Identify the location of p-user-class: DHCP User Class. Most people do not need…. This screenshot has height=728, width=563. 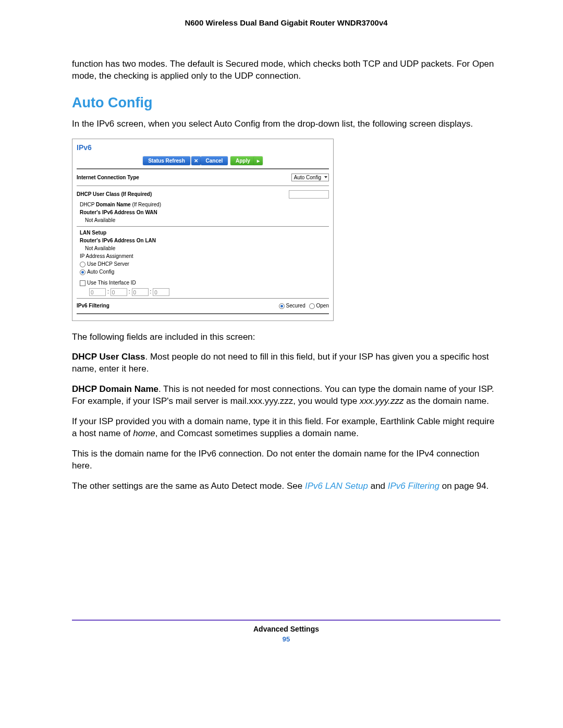
(286, 363).